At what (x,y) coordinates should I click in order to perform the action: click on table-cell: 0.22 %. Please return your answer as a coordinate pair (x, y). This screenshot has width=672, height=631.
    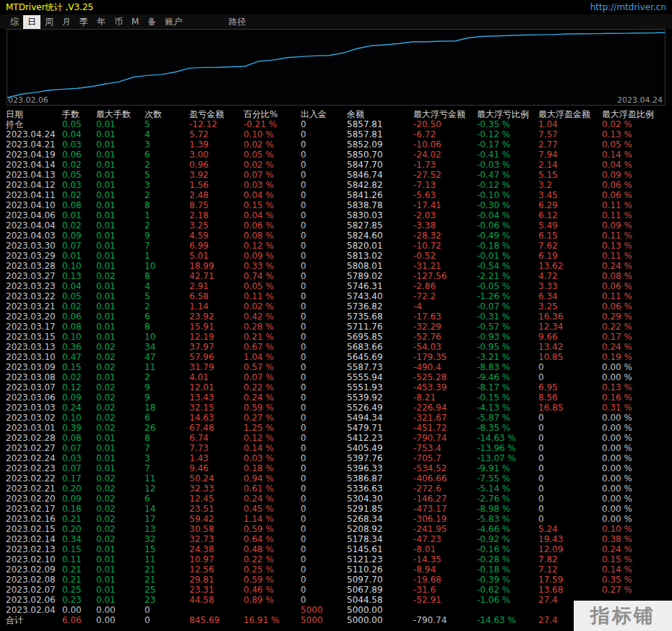
    Looking at the image, I should click on (272, 559).